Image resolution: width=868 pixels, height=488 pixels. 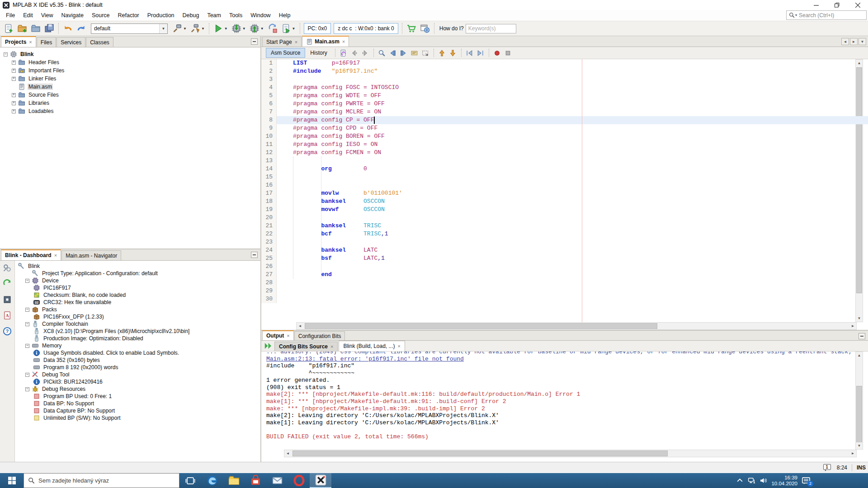 I want to click on clock: 16:39 10.04.2020, so click(x=784, y=481).